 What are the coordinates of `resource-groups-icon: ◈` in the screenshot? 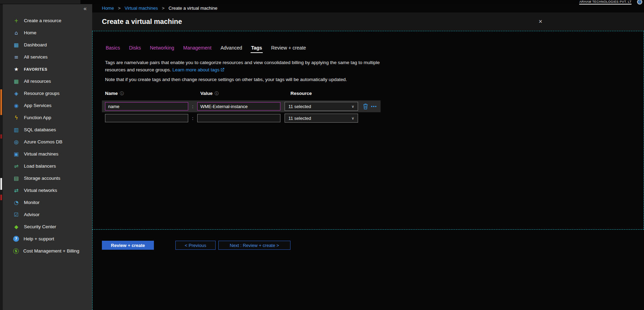 It's located at (16, 94).